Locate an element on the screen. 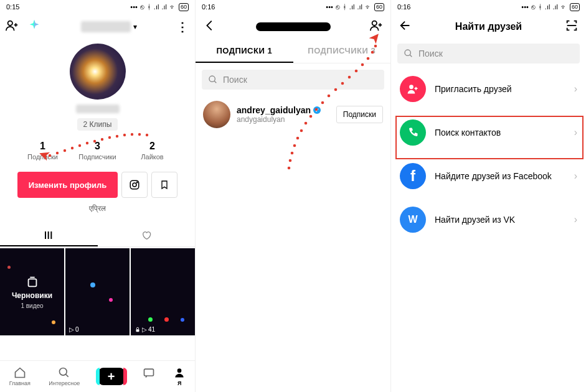 The height and width of the screenshot is (392, 586). more-menu-icon: ⋮ is located at coordinates (182, 27).